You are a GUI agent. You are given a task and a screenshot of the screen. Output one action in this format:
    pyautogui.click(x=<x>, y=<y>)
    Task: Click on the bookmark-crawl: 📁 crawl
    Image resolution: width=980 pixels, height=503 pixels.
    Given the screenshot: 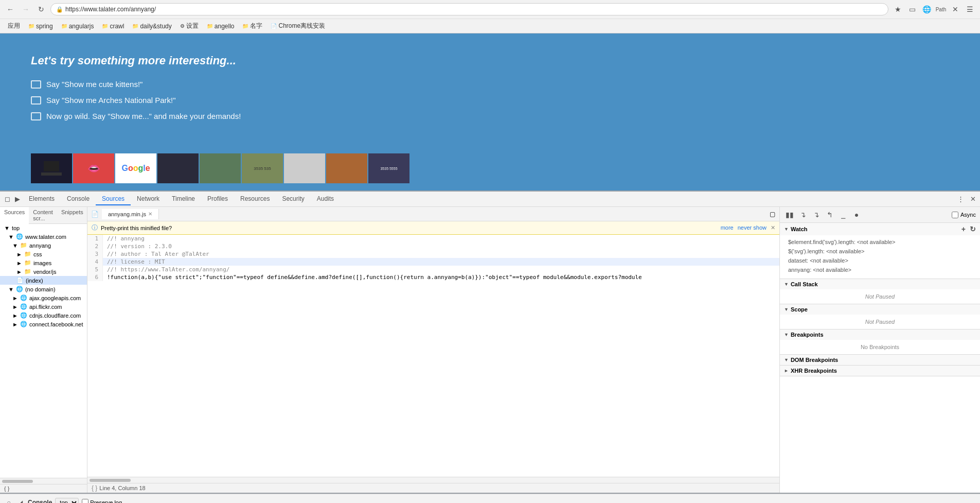 What is the action you would take?
    pyautogui.click(x=113, y=26)
    